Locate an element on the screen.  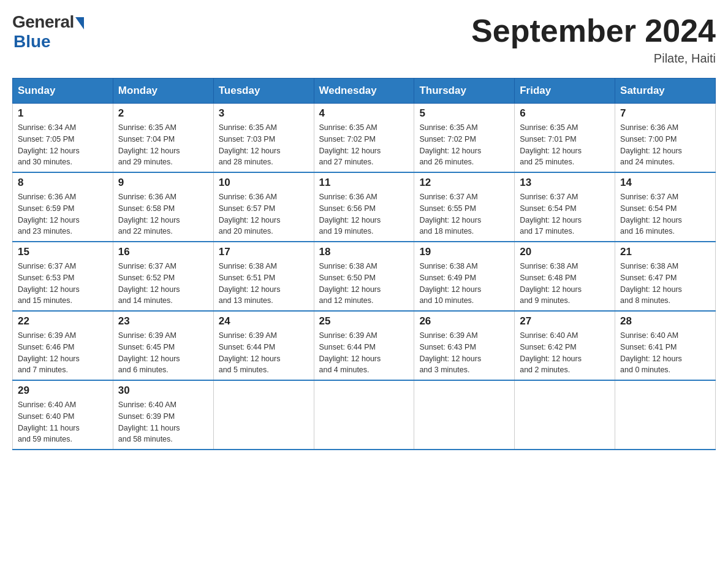
calendar-day-cell: 16Sunrise: 6:37 AMSunset: 6:52 PMDayligh… is located at coordinates (163, 276).